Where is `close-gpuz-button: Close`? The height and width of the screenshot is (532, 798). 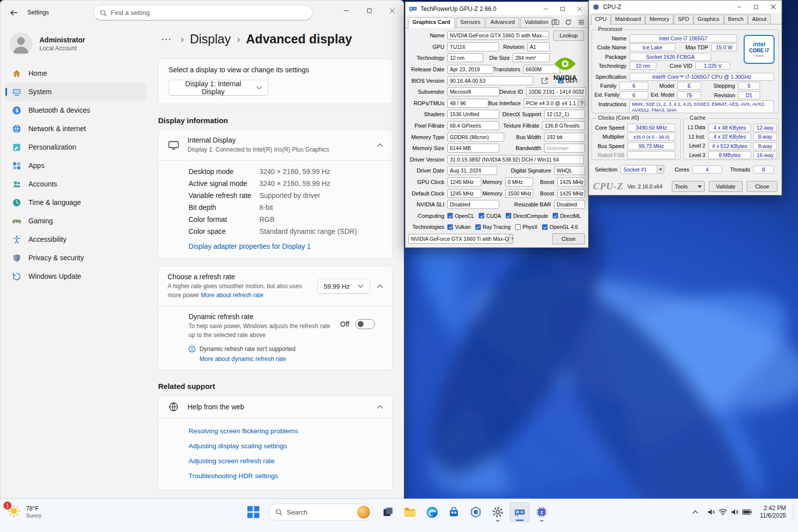 close-gpuz-button: Close is located at coordinates (569, 239).